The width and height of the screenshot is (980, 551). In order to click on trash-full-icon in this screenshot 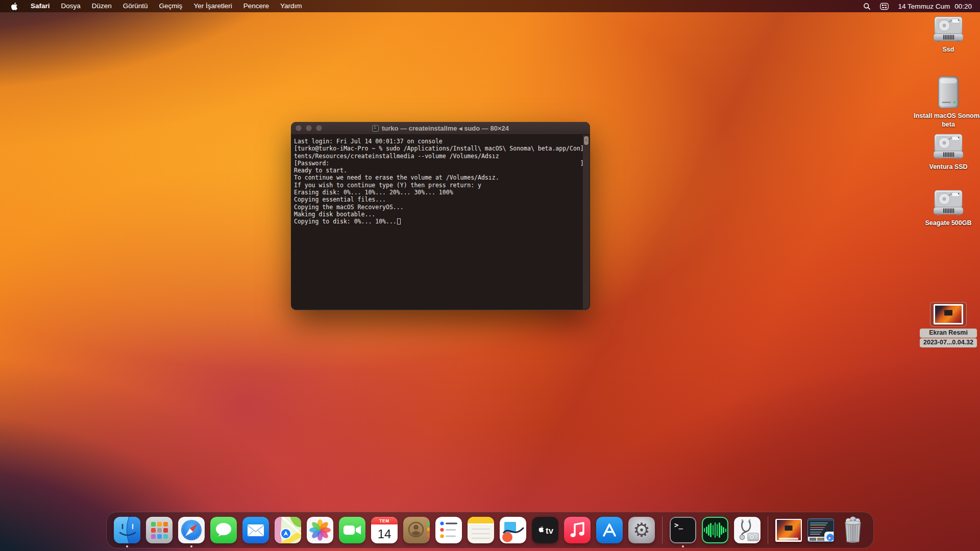, I will do `click(853, 530)`.